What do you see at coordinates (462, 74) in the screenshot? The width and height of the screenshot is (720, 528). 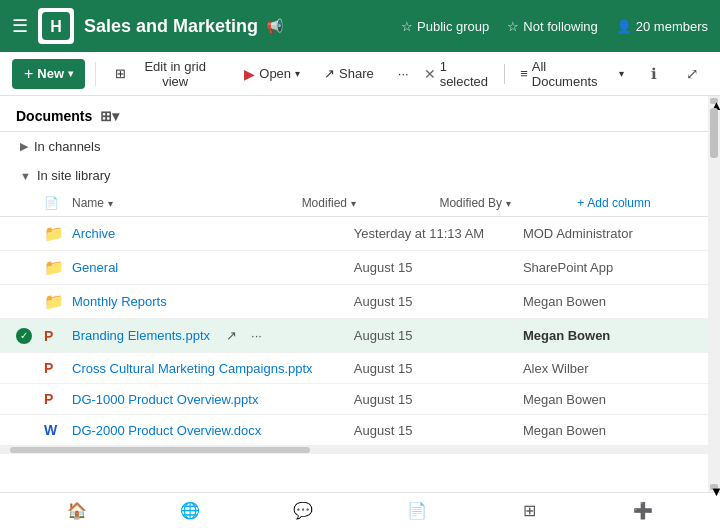 I see `selected-badge: ✕ 1 selected` at bounding box center [462, 74].